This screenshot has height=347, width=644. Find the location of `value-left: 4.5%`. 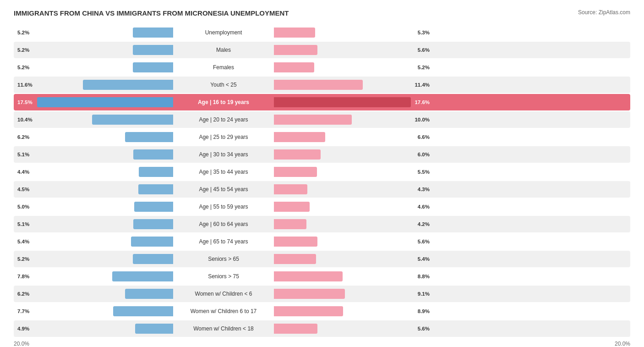

value-left: 4.5% is located at coordinates (23, 189).